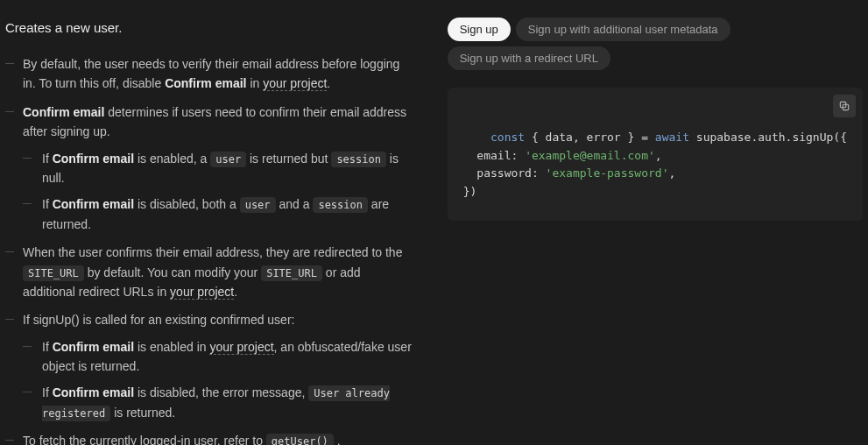  Describe the element at coordinates (217, 168) in the screenshot. I see `list-item: If Confirm email is enabled, a user is r…` at that location.